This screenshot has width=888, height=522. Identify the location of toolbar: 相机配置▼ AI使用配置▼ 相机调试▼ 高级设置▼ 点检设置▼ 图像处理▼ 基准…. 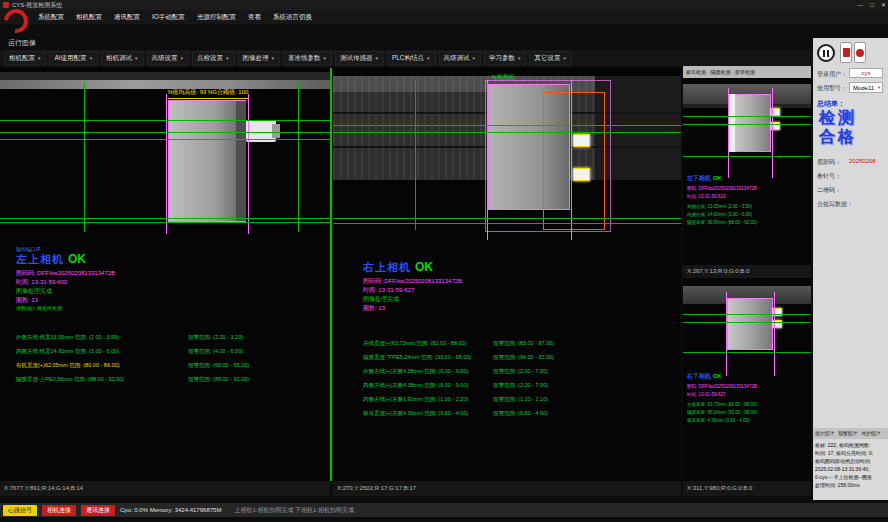
(444, 58).